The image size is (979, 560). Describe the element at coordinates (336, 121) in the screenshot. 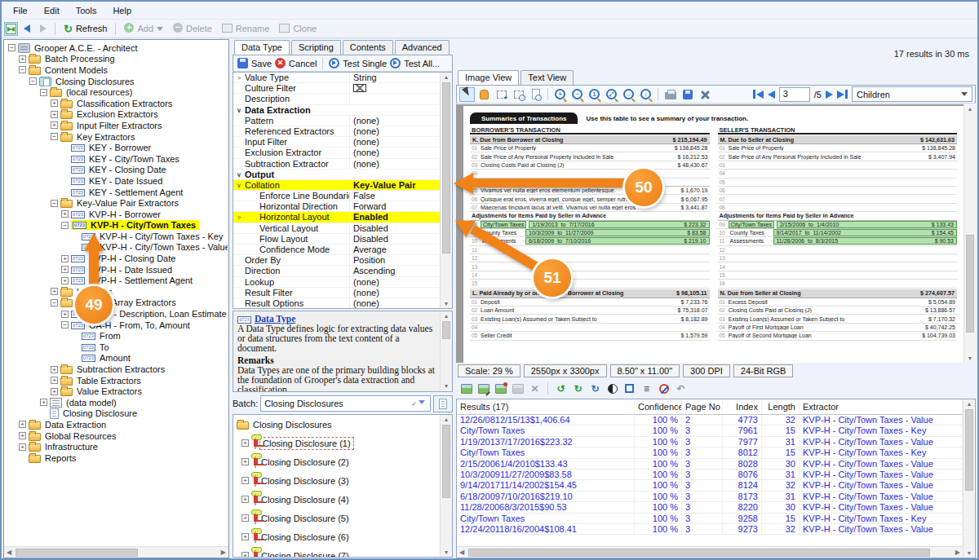

I see `property-row-pattern: Pattern(none)` at that location.